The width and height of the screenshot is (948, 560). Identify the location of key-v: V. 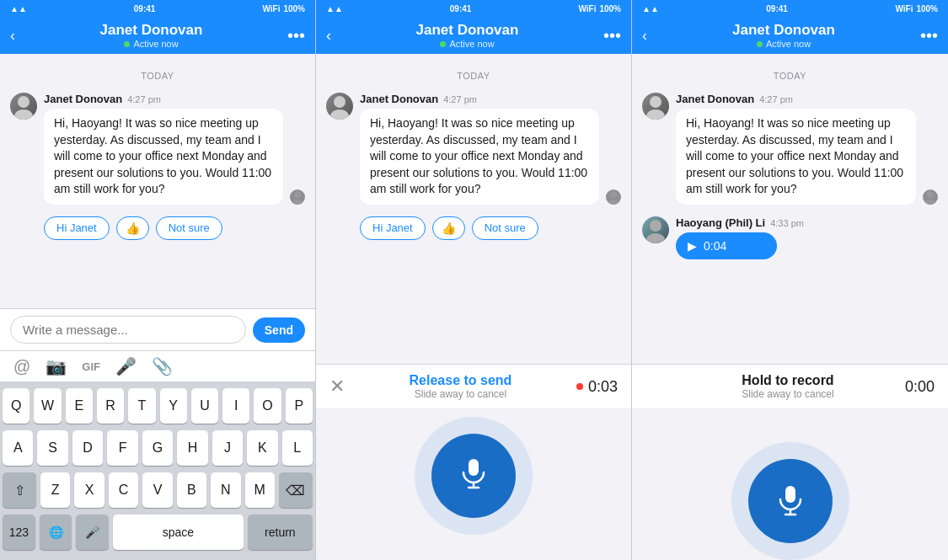
(157, 490).